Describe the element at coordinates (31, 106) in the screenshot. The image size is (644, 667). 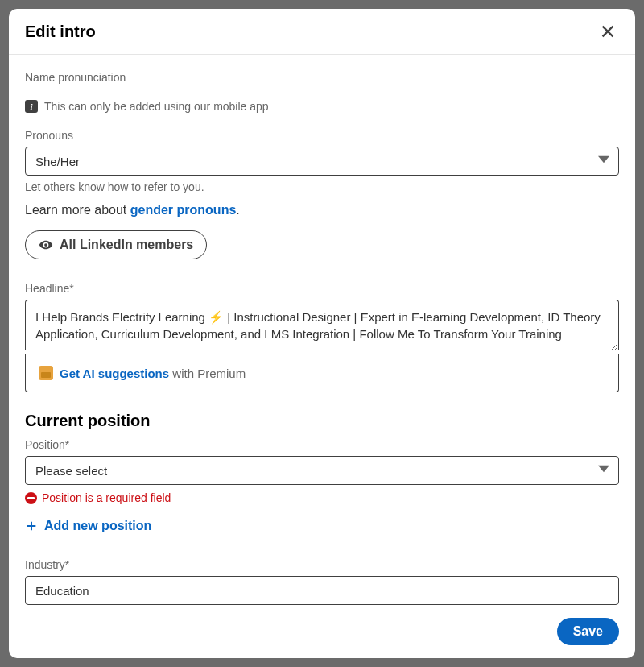
I see `info-icon: i` at that location.